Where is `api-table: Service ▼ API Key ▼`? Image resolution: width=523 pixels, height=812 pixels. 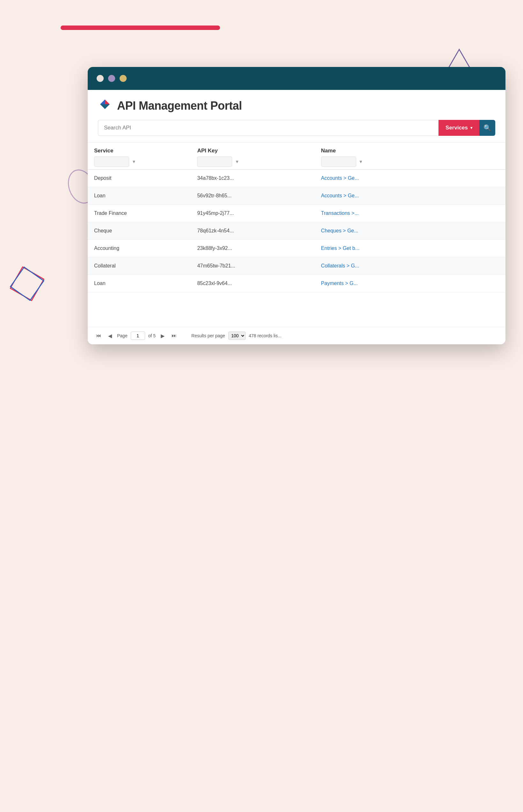
api-table: Service ▼ API Key ▼ is located at coordinates (296, 217).